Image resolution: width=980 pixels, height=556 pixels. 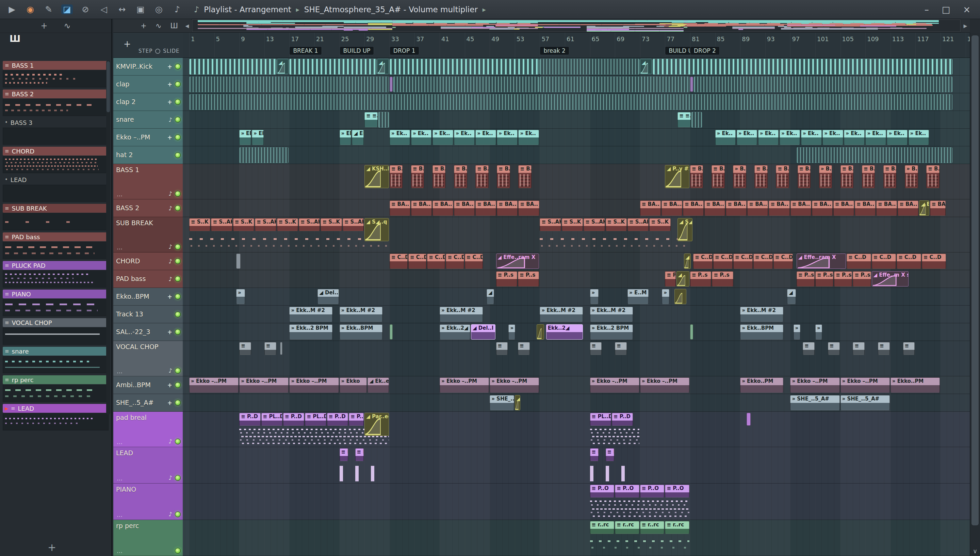 I want to click on picker-item-pad-bass: ≡PAD bass, so click(x=56, y=246).